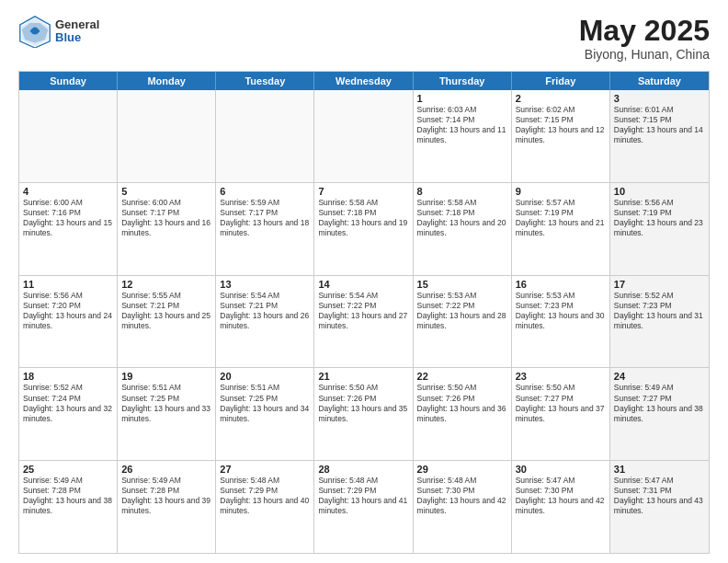  I want to click on day-number: 14, so click(363, 284).